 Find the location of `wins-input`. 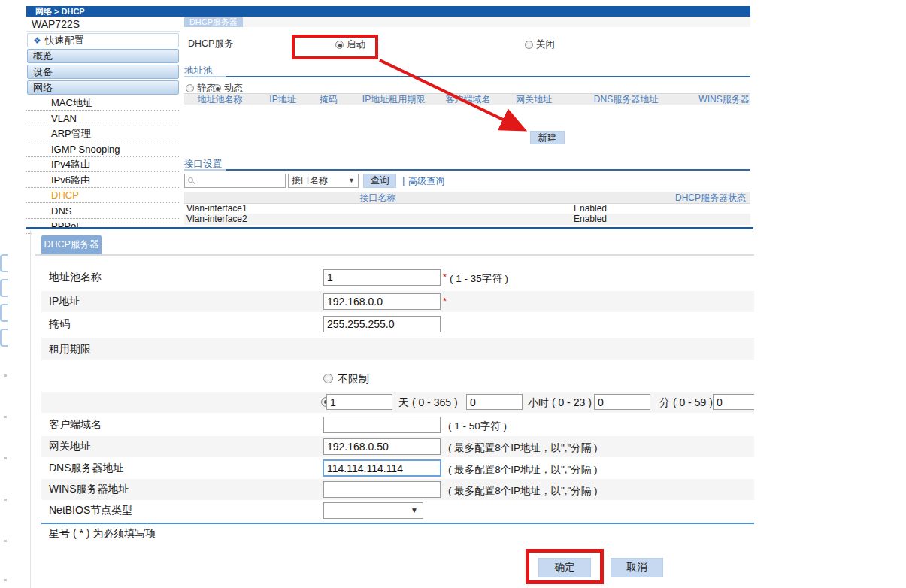

wins-input is located at coordinates (382, 489).